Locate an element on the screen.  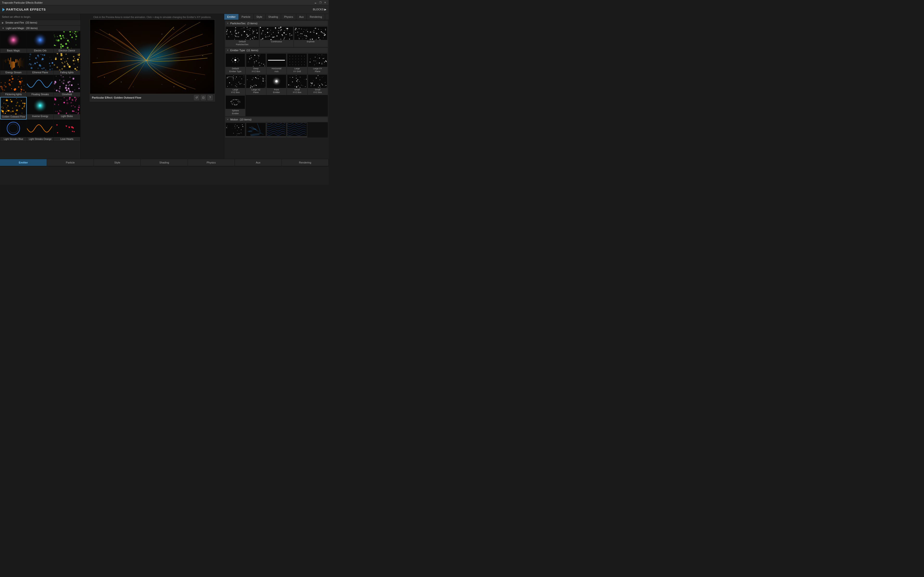
right-tab-style: Style is located at coordinates (260, 17).